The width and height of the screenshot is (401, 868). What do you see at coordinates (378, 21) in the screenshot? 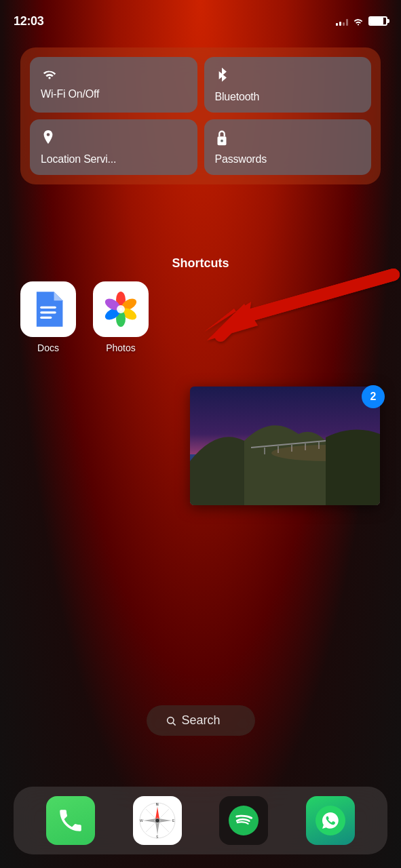
I see `battery-icon` at bounding box center [378, 21].